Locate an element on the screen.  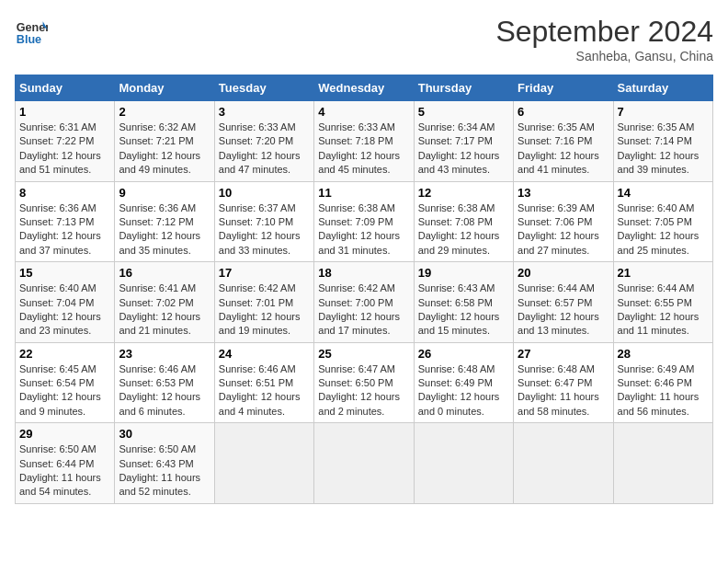
calendar-cell: 29 Sunrise: 6:50 AMSunset: 6:44 PMDaylig… is located at coordinates (65, 464).